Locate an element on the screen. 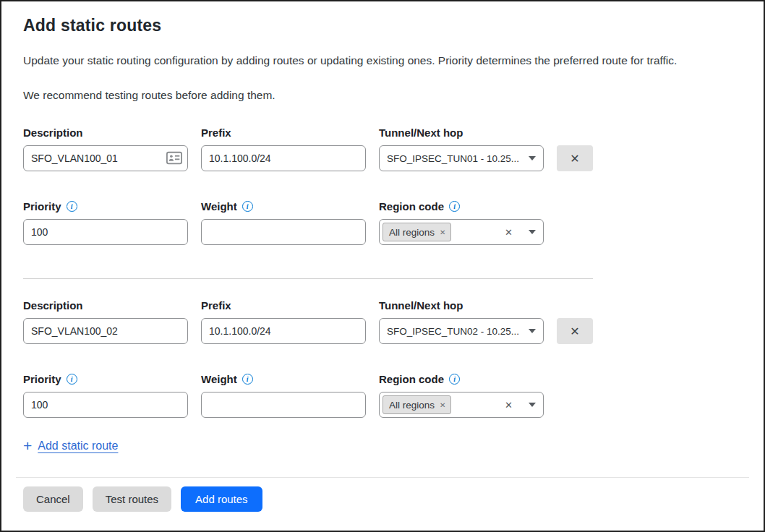  contact-card-icon is located at coordinates (174, 158).